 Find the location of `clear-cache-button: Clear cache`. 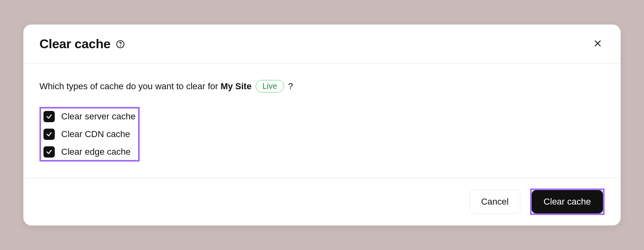

clear-cache-button: Clear cache is located at coordinates (568, 202).